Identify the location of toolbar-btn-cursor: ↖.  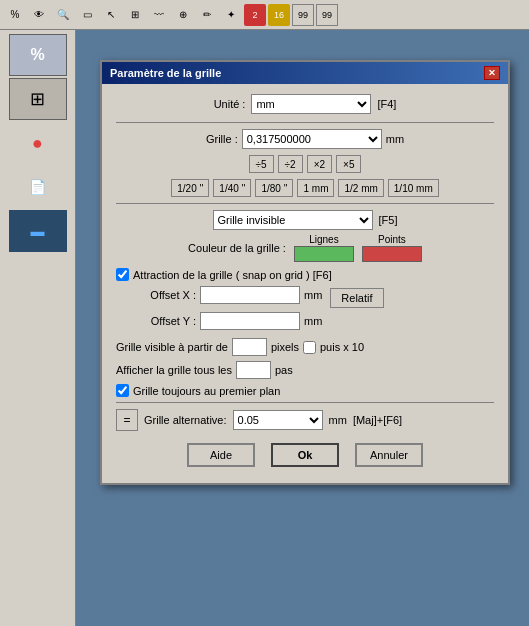
(111, 15).